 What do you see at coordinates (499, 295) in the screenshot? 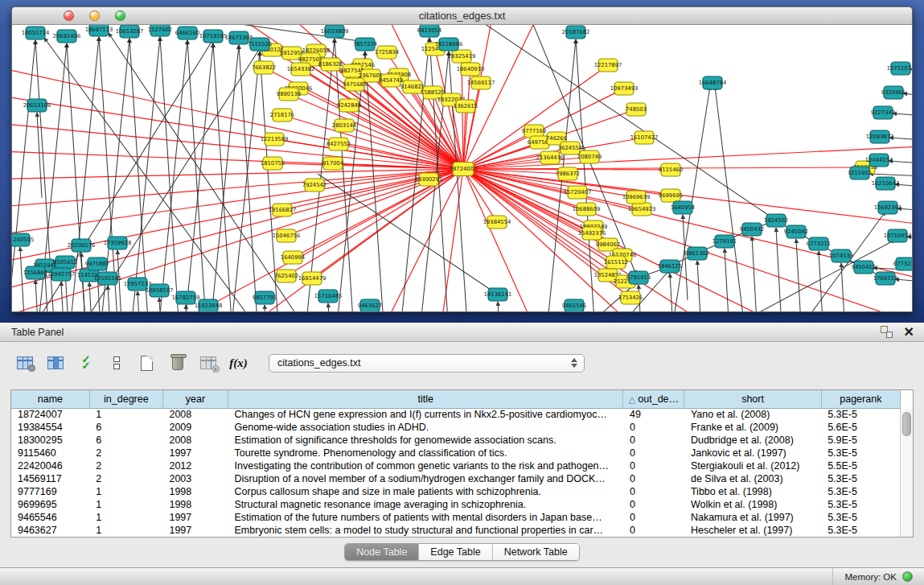
I see `graph-node: 14136141` at bounding box center [499, 295].